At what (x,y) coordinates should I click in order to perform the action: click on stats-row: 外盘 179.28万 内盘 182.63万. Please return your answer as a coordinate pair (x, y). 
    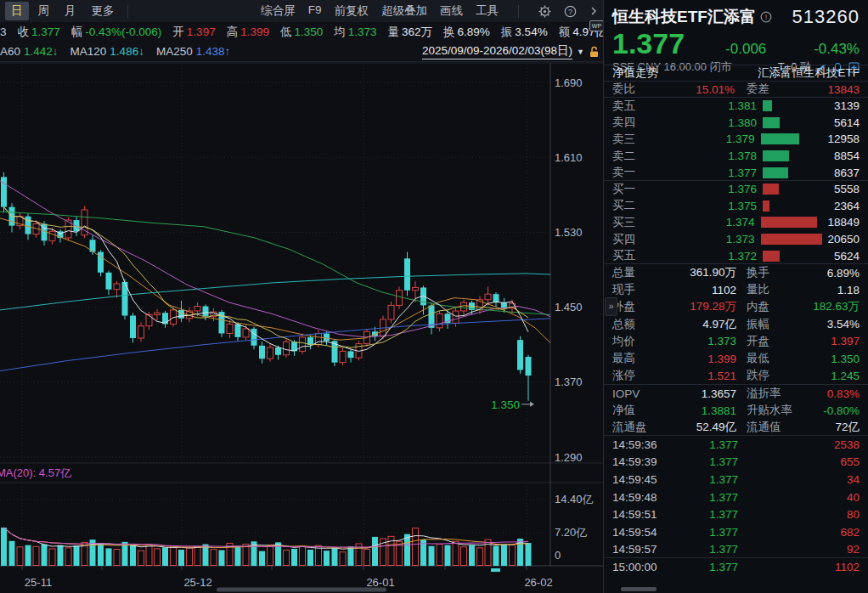
    Looking at the image, I should click on (736, 307).